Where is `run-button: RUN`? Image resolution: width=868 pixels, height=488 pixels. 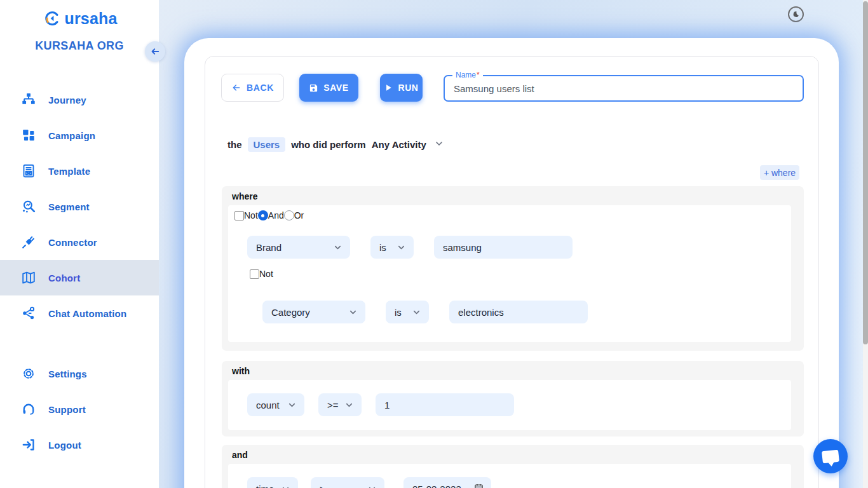 run-button: RUN is located at coordinates (402, 88).